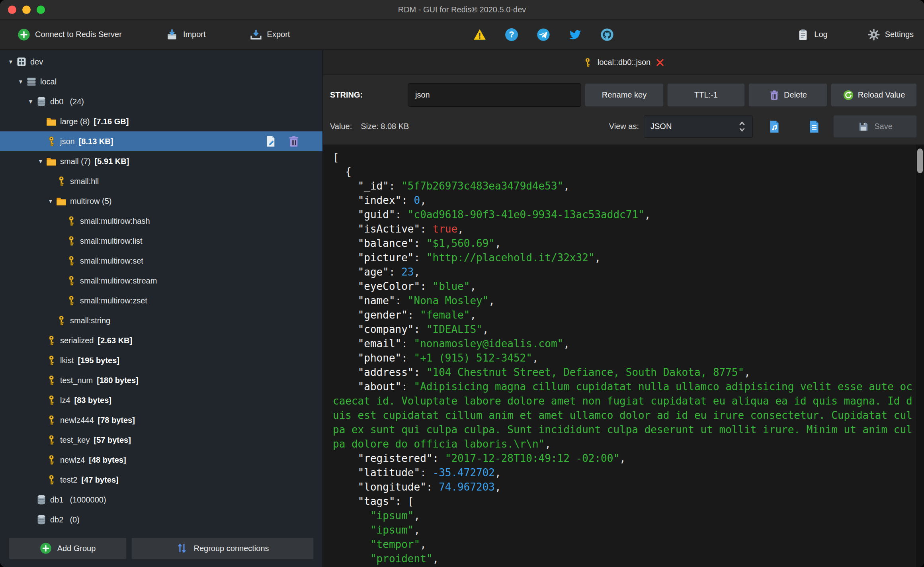 The image size is (924, 567). Describe the element at coordinates (161, 301) in the screenshot. I see `tree-row-small-multirow-zset: small:multirow:zset` at that location.